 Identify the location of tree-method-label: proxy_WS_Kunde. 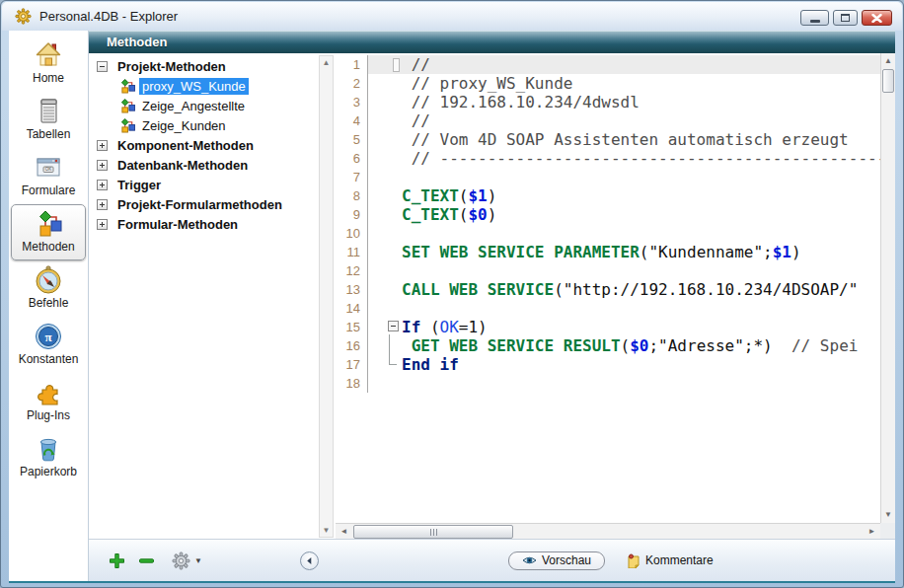
(193, 87).